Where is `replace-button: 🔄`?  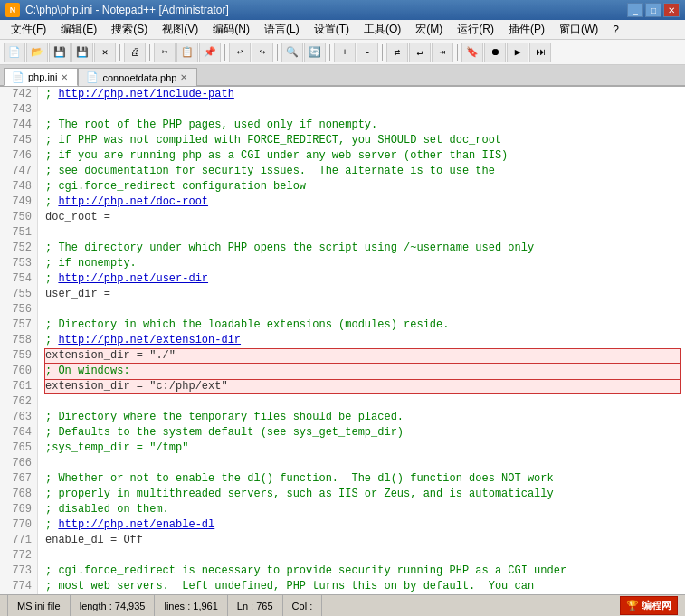
replace-button: 🔄 is located at coordinates (315, 52).